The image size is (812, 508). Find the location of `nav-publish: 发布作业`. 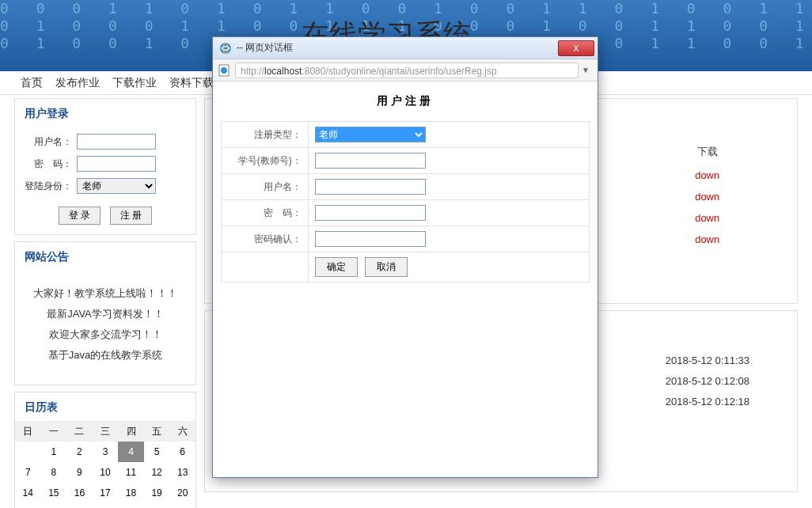

nav-publish: 发布作业 is located at coordinates (78, 83).